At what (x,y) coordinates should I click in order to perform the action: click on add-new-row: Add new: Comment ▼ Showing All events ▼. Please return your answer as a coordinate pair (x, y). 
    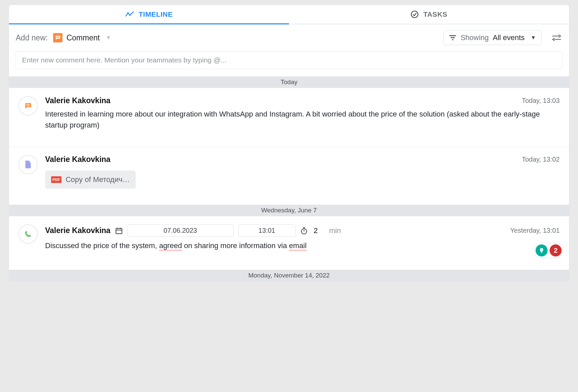
    Looking at the image, I should click on (289, 35).